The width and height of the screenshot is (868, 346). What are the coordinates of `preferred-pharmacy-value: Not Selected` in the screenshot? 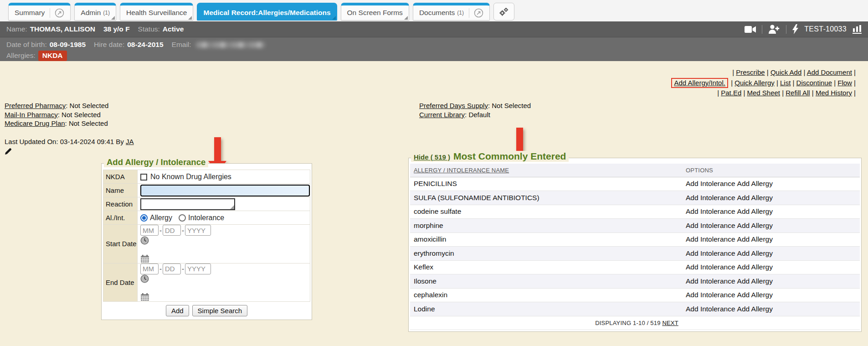 It's located at (89, 106).